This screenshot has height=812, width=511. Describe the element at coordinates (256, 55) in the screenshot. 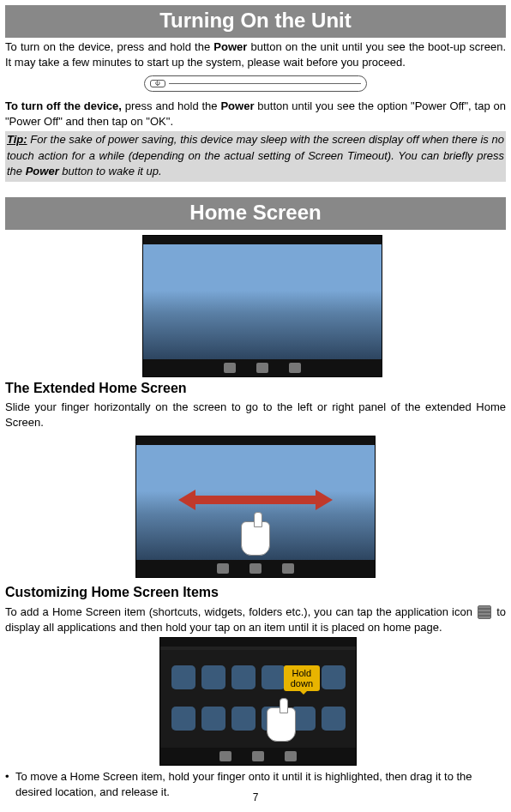

I see `turning-on-paragraph-1: To turn on the device, press and hold th…` at that location.